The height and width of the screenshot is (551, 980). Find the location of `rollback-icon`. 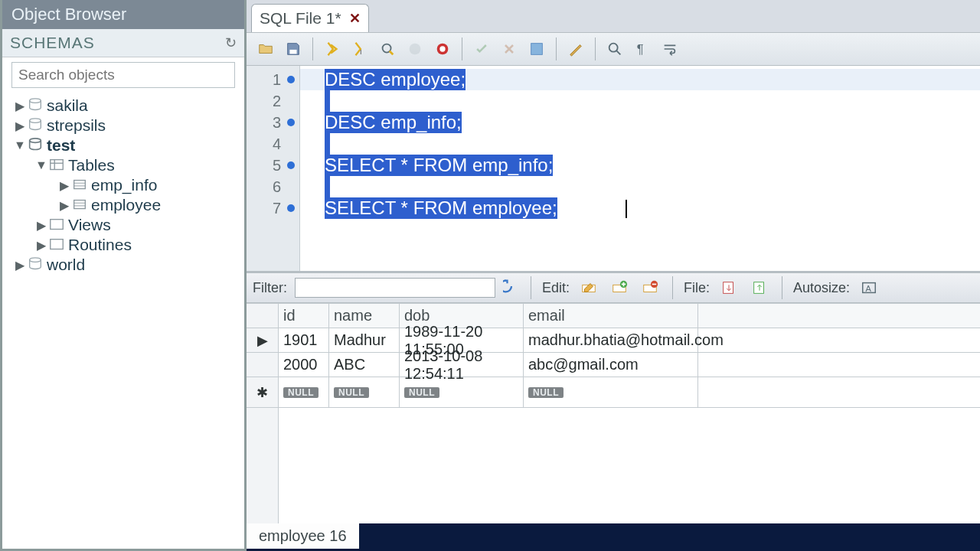

rollback-icon is located at coordinates (509, 49).